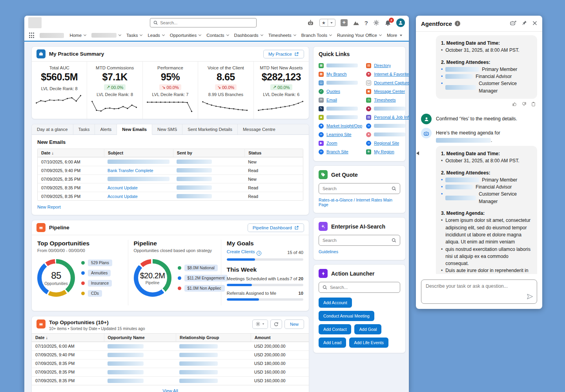 The height and width of the screenshot is (392, 565). What do you see at coordinates (156, 35) in the screenshot?
I see `nav-tab-leads: Leads` at bounding box center [156, 35].